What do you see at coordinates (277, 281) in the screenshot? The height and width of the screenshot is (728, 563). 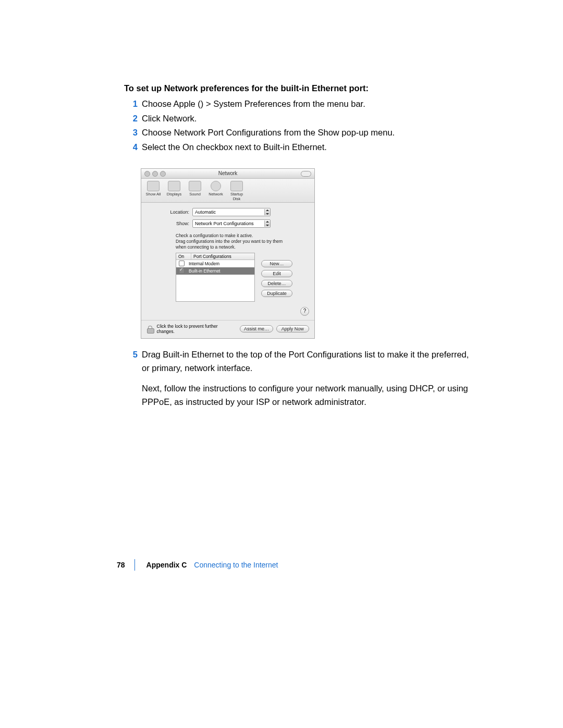 I see `side-buttons: New… Edit Delete… Duplicate` at bounding box center [277, 281].